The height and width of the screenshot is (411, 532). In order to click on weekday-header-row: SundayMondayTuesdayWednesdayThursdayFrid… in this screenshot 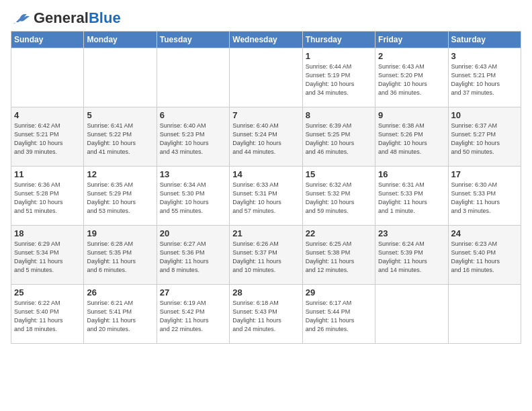, I will do `click(266, 40)`.